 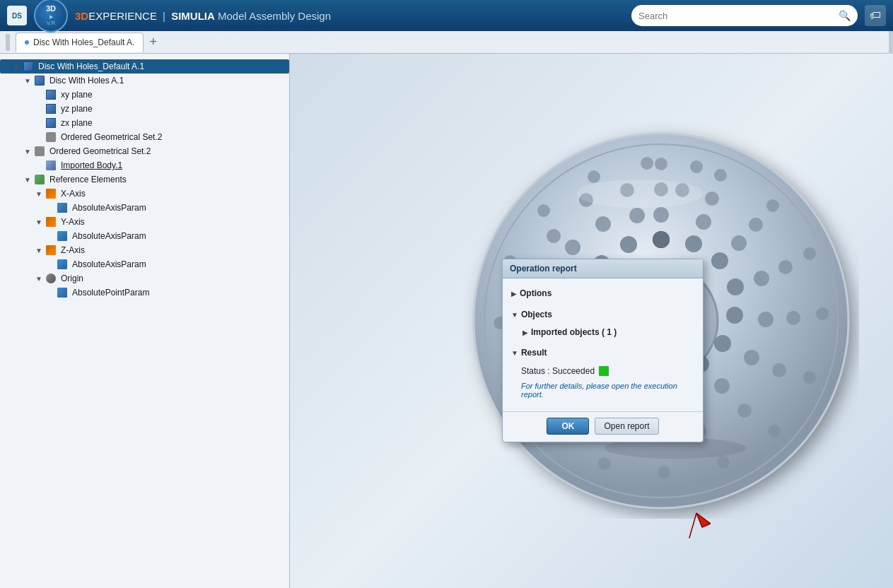 What do you see at coordinates (28, 151) in the screenshot?
I see `tree-toggle-ogs2: ▼` at bounding box center [28, 151].